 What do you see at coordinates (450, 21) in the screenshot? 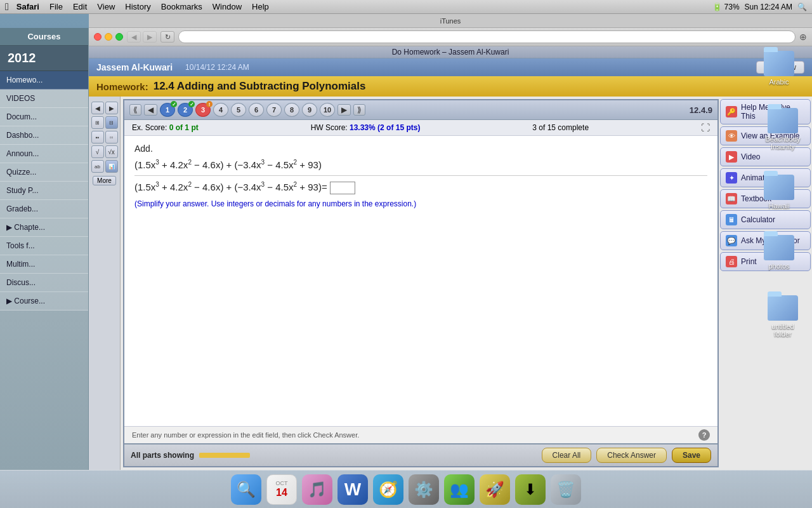
I see `itunes-title: iTunes` at bounding box center [450, 21].